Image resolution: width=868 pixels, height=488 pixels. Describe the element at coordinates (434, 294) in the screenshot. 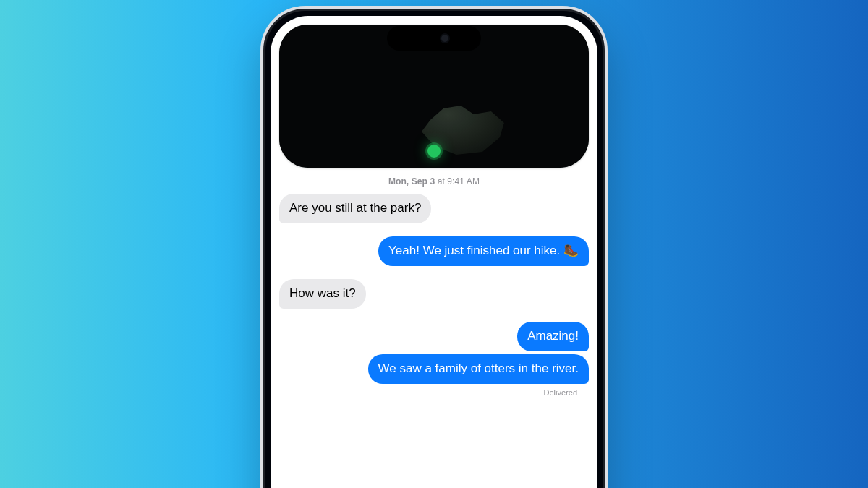

I see `message-received: How was it?` at that location.